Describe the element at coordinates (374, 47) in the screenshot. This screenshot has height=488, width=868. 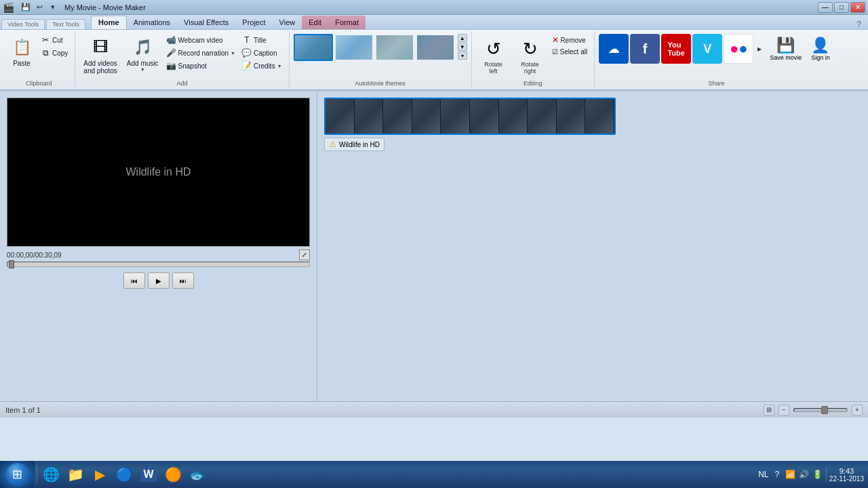
I see `themes-strip` at that location.